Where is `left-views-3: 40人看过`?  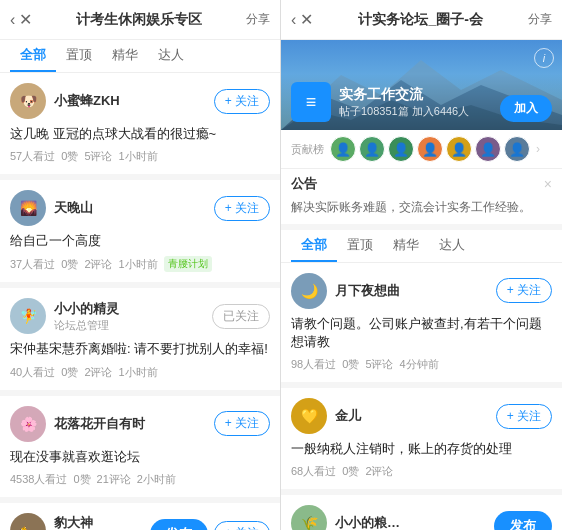 left-views-3: 40人看过 is located at coordinates (32, 372).